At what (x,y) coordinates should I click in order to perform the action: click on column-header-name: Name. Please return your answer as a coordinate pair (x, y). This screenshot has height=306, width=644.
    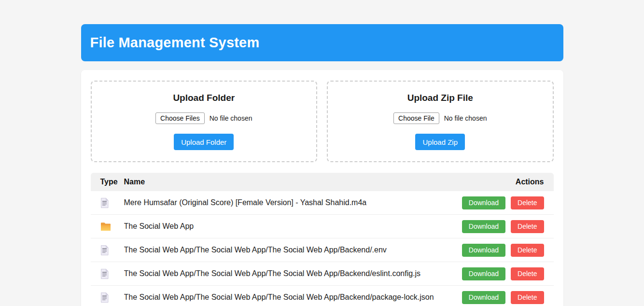
    Looking at the image, I should click on (135, 182).